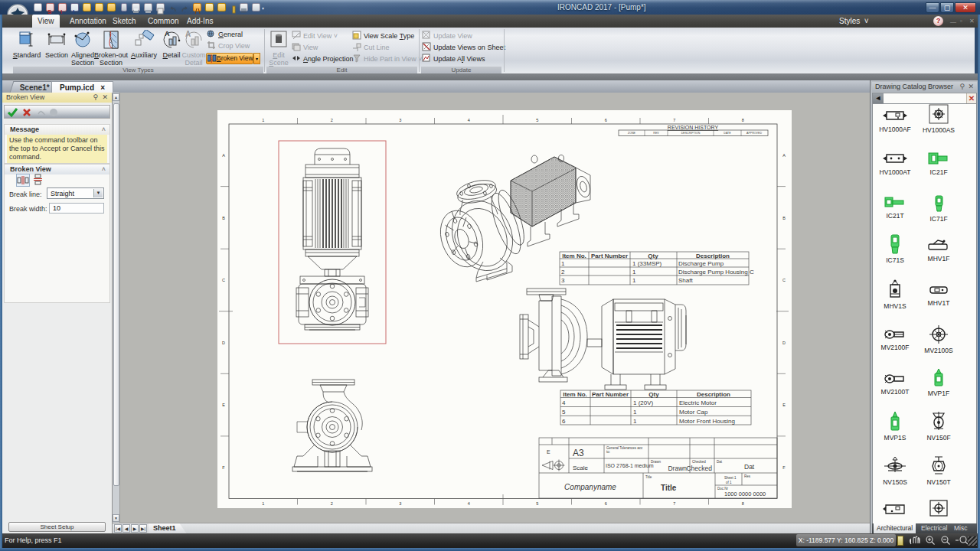 The image size is (980, 551). What do you see at coordinates (694, 412) in the screenshot?
I see `svg-text: Motor Cap` at bounding box center [694, 412].